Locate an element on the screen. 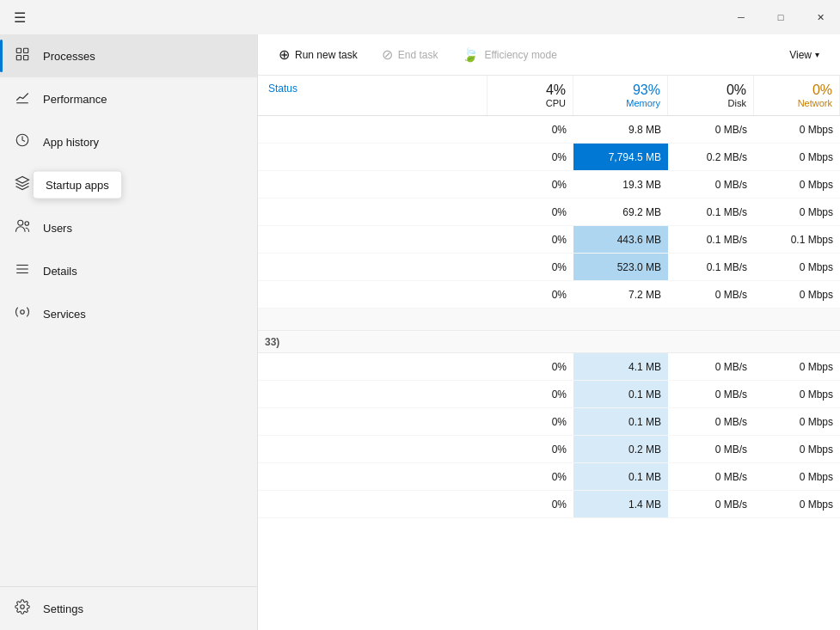 The width and height of the screenshot is (840, 630). startup-tooltip: Startup apps is located at coordinates (77, 186).